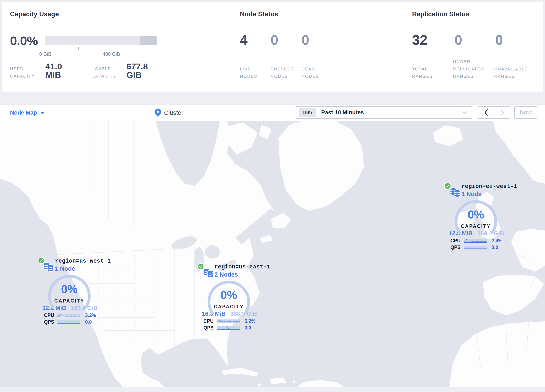 This screenshot has height=392, width=545. I want to click on capacity-used-percent: 0.0%, so click(24, 41).